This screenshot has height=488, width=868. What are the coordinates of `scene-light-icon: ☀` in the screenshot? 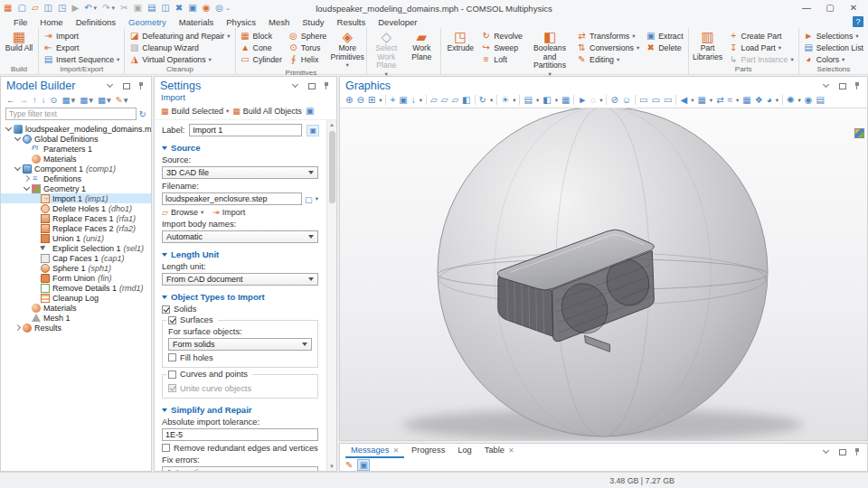 It's located at (505, 99).